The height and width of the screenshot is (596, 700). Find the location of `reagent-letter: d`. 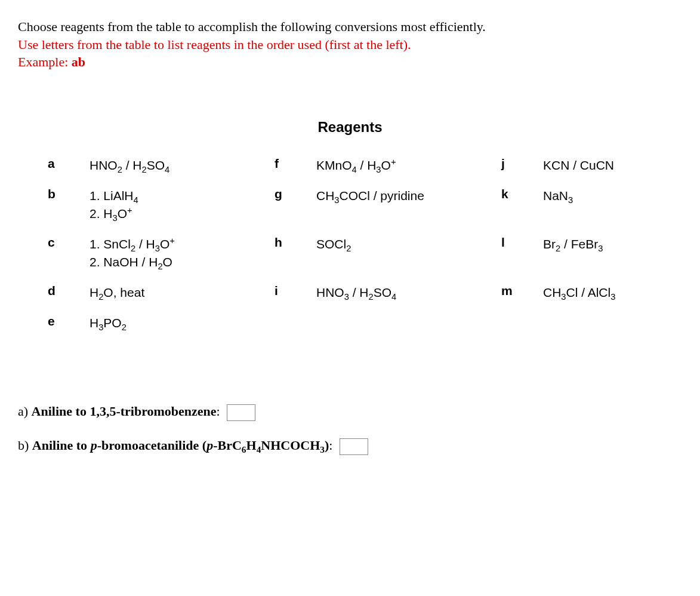

reagent-letter: d is located at coordinates (69, 291).